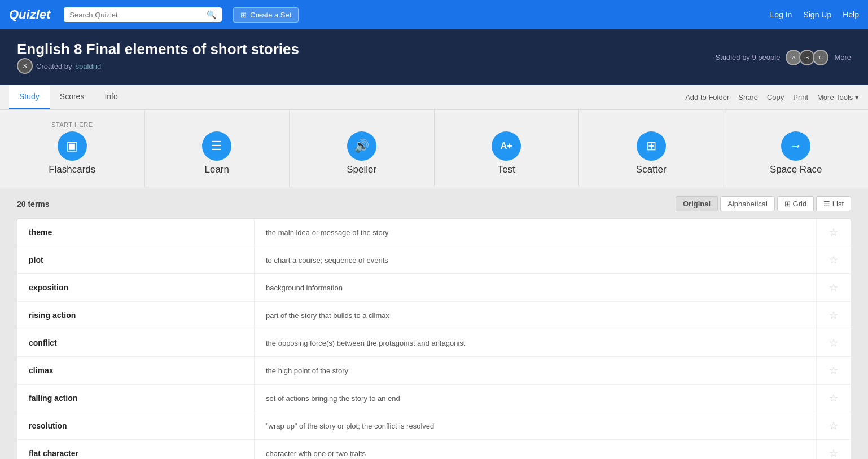 Image resolution: width=868 pixels, height=459 pixels. I want to click on term-word: conflict, so click(136, 343).